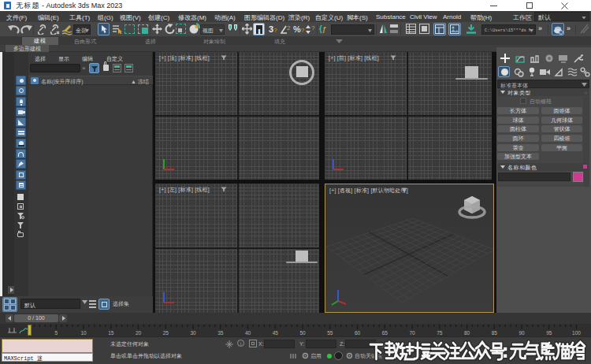  I want to click on svg-text: 20, so click(139, 332).